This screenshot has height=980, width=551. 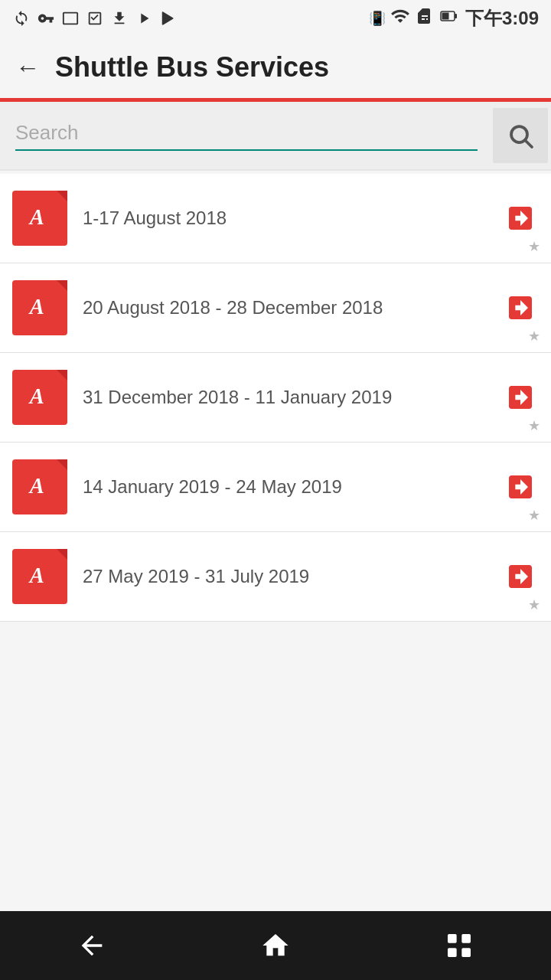 What do you see at coordinates (119, 18) in the screenshot?
I see `download-icon` at bounding box center [119, 18].